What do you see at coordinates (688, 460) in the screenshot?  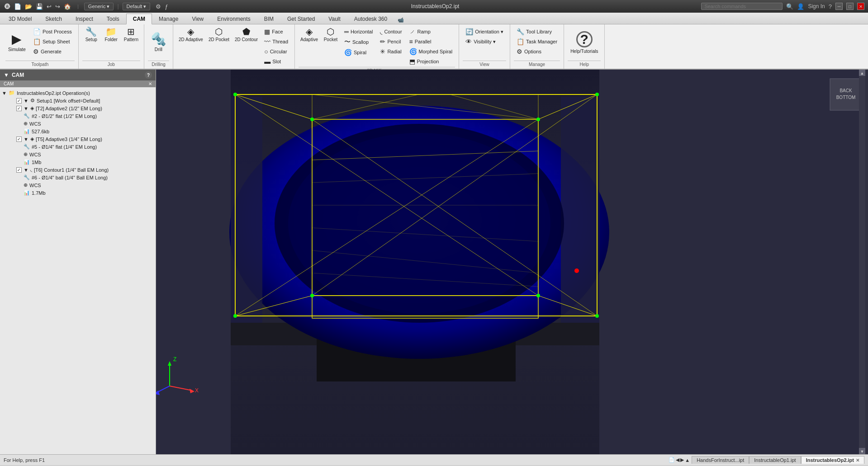 I see `tab-expand-icon: ▲` at bounding box center [688, 460].